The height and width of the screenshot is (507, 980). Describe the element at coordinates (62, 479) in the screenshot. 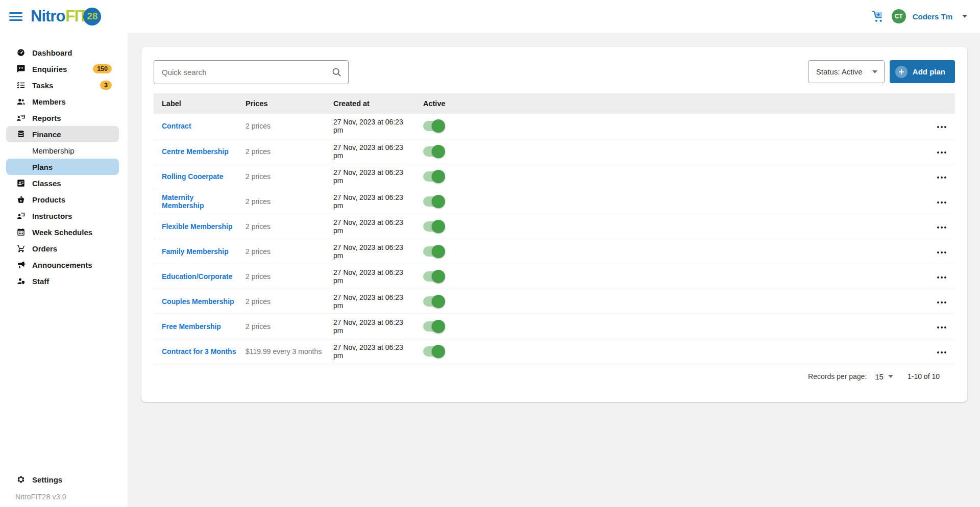

I see `sidebar-item-settings: Settings` at that location.